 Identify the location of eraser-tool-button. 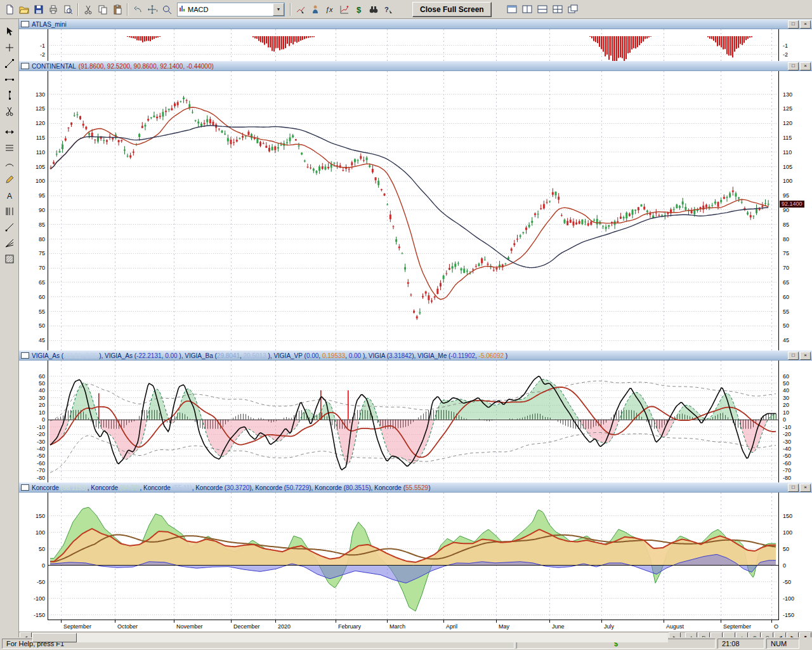
(10, 110).